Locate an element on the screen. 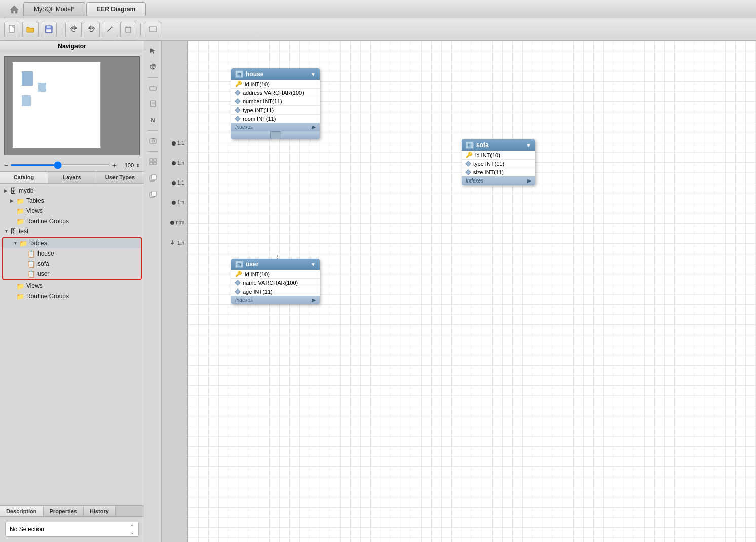  table-sofa-indexes-arrow: ▶ is located at coordinates (529, 180).